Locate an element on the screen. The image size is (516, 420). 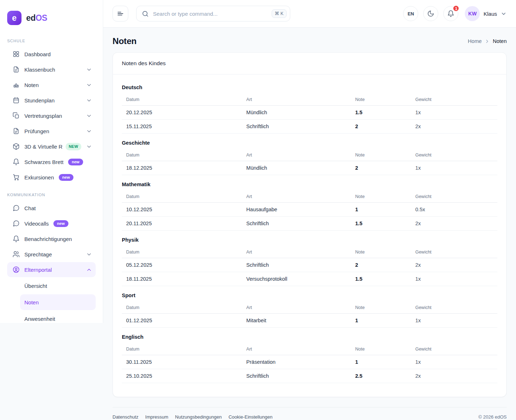
sidebar-submenu-elternportal: ÜbersichtNotenAnwesenheit is located at coordinates (52, 300).